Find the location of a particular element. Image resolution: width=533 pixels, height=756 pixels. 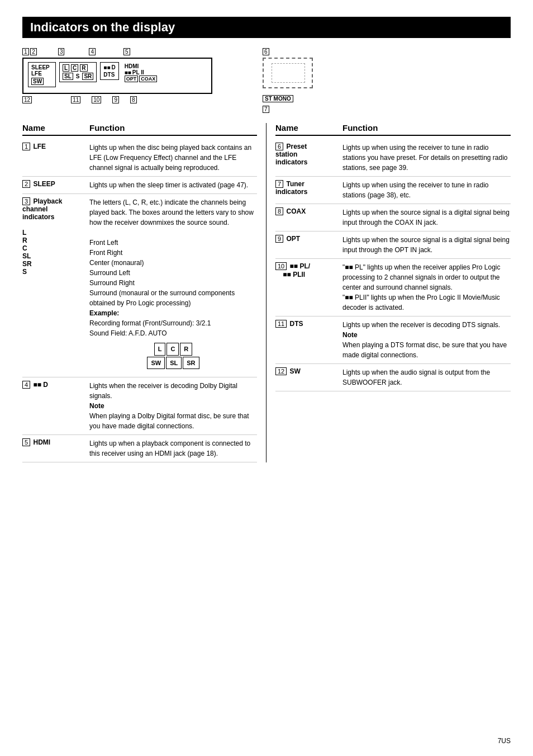

dd-dts-block: ■■D DTS is located at coordinates (110, 71).